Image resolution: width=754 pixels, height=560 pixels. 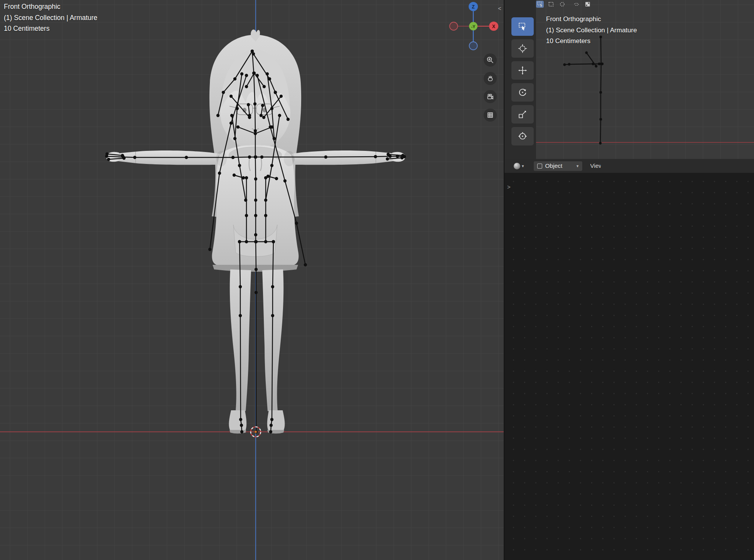 What do you see at coordinates (595, 166) in the screenshot?
I see `view-menu: View` at bounding box center [595, 166].